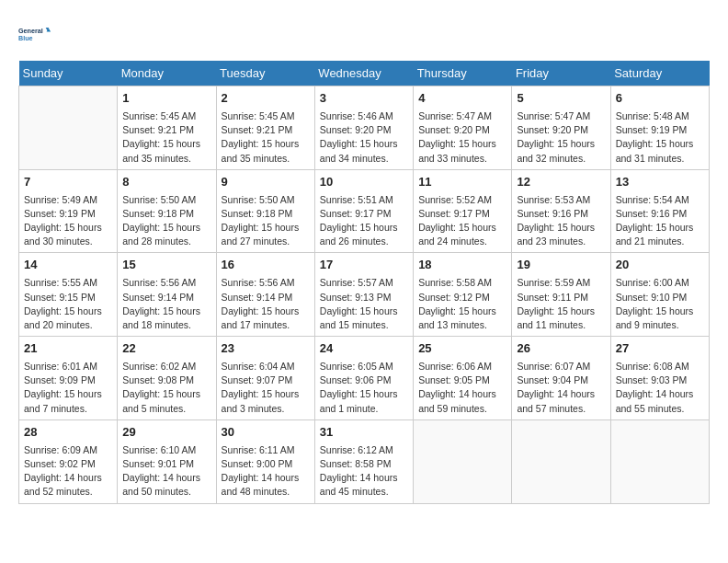 Image resolution: width=728 pixels, height=563 pixels. I want to click on day-number: 2, so click(266, 99).